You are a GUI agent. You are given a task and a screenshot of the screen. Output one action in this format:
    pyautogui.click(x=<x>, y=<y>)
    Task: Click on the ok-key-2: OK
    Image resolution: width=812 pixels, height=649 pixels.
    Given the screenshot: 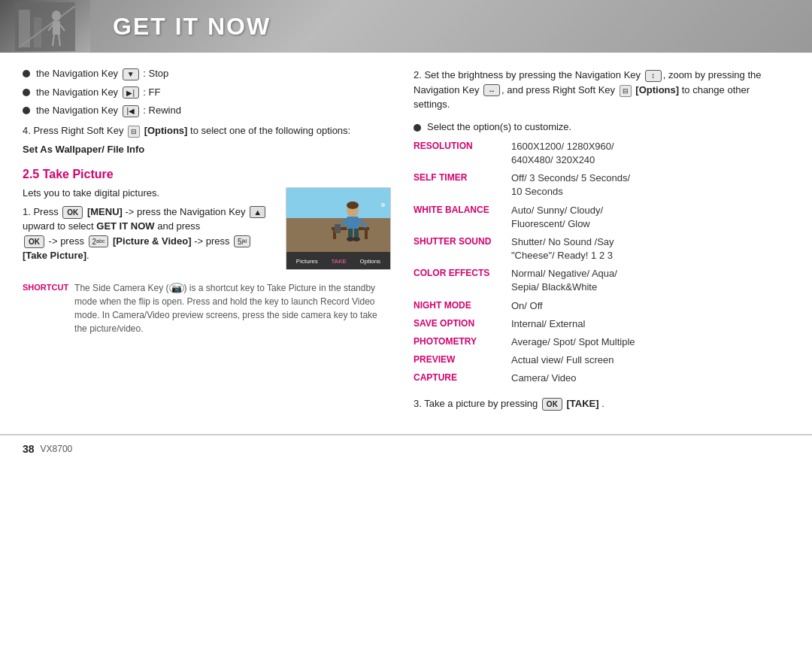 What is the action you would take?
    pyautogui.click(x=35, y=242)
    